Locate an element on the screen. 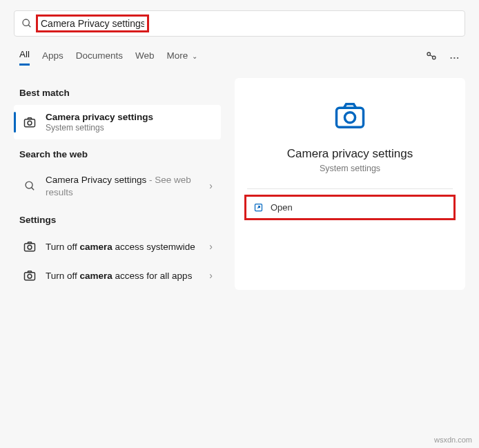 Image resolution: width=479 pixels, height=448 pixels. open-label: Open is located at coordinates (282, 207).